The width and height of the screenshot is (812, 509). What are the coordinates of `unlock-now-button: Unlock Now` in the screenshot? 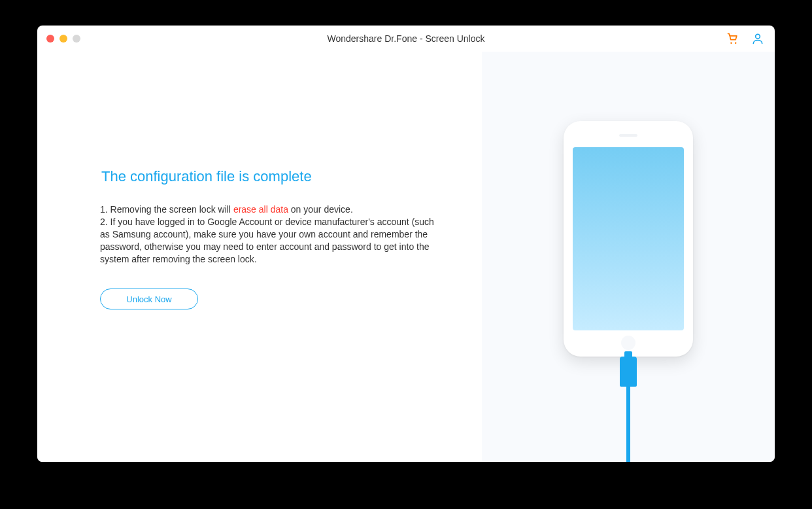 It's located at (149, 299).